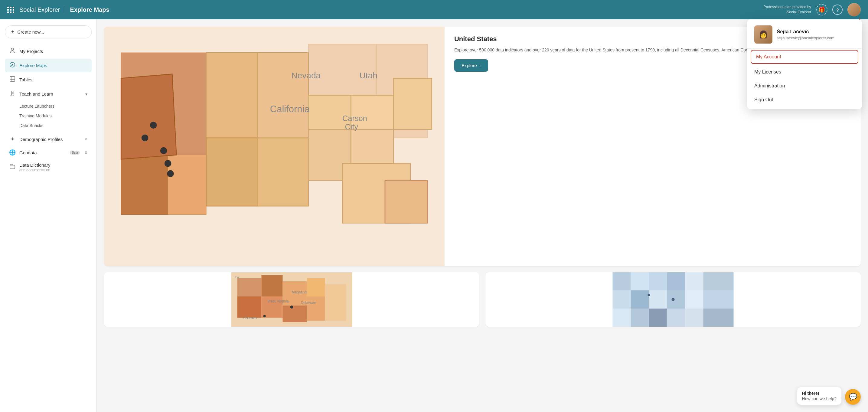 This screenshot has width=868, height=412. I want to click on teach-learn-submenu: Lecture Launchers Training Modules Data …, so click(48, 116).